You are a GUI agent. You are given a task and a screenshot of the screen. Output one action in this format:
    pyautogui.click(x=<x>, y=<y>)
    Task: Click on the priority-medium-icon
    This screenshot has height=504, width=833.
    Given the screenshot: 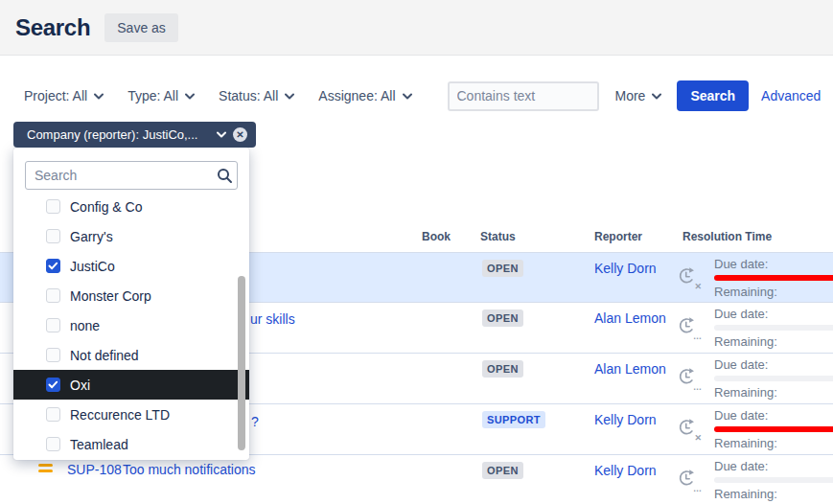 What is the action you would take?
    pyautogui.click(x=46, y=470)
    